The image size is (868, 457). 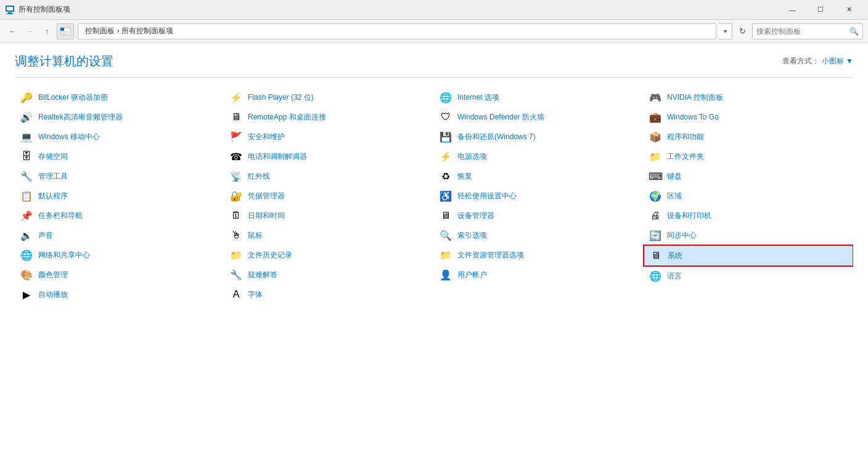 What do you see at coordinates (329, 255) in the screenshot?
I see `item-file-history: 📁文件历史记录` at bounding box center [329, 255].